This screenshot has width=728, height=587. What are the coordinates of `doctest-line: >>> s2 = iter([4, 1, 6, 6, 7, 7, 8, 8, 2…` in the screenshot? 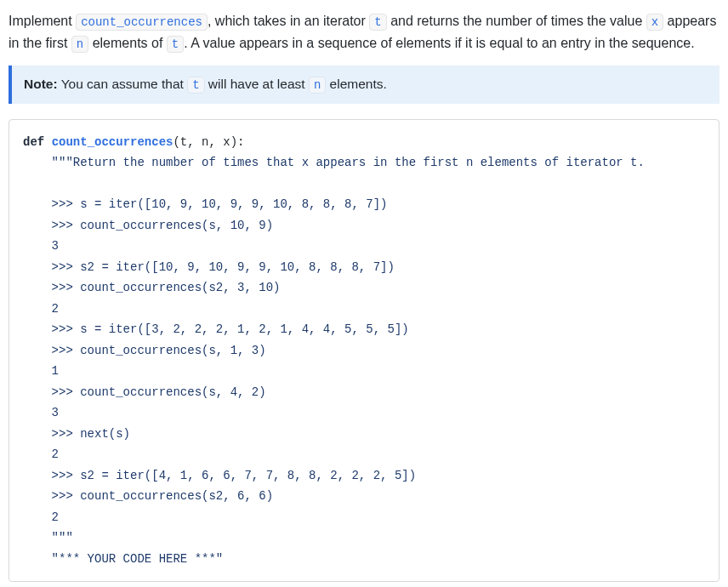 It's located at (234, 476).